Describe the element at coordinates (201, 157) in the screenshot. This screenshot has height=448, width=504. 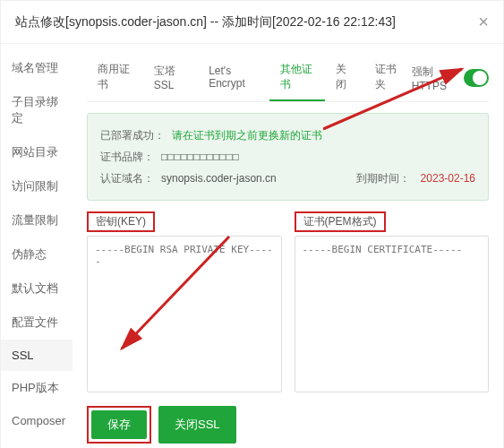
I see `brand-value: □□□□□□□□□□□□` at that location.